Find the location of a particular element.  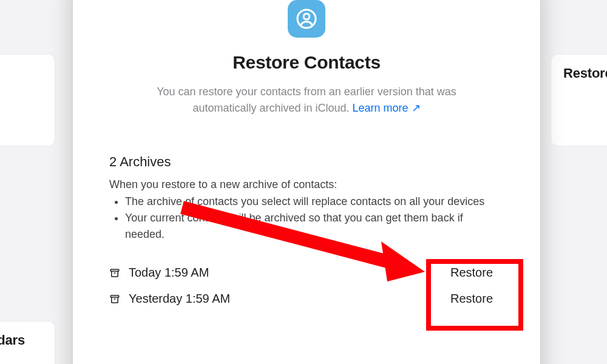

modal-title: Restore Contacts is located at coordinates (307, 62).